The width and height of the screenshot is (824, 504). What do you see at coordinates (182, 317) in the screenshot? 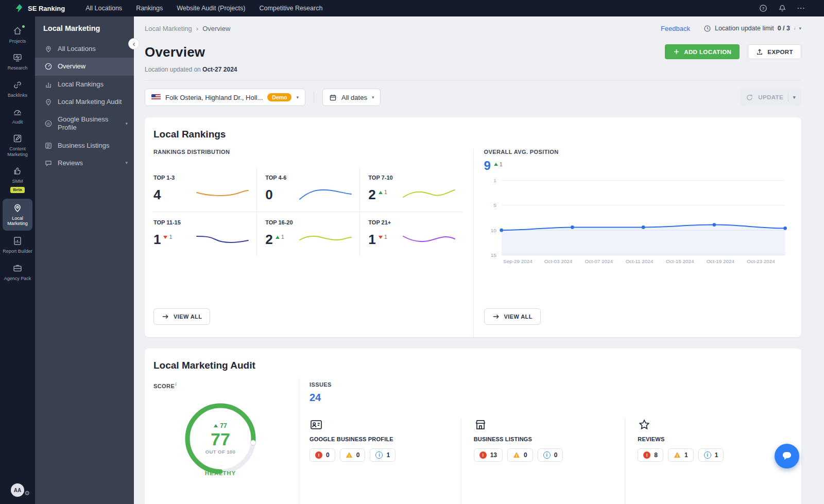
I see `rankings-view-all-button: VIEW ALL` at bounding box center [182, 317].